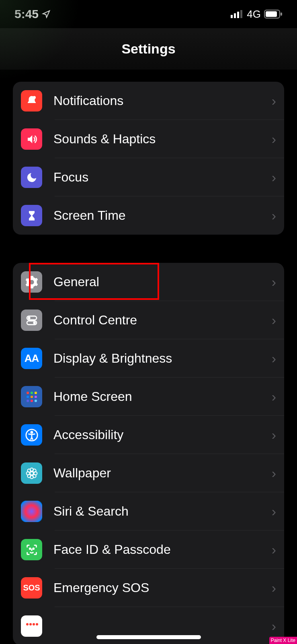  What do you see at coordinates (254, 14) in the screenshot?
I see `network-label: 4G` at bounding box center [254, 14].